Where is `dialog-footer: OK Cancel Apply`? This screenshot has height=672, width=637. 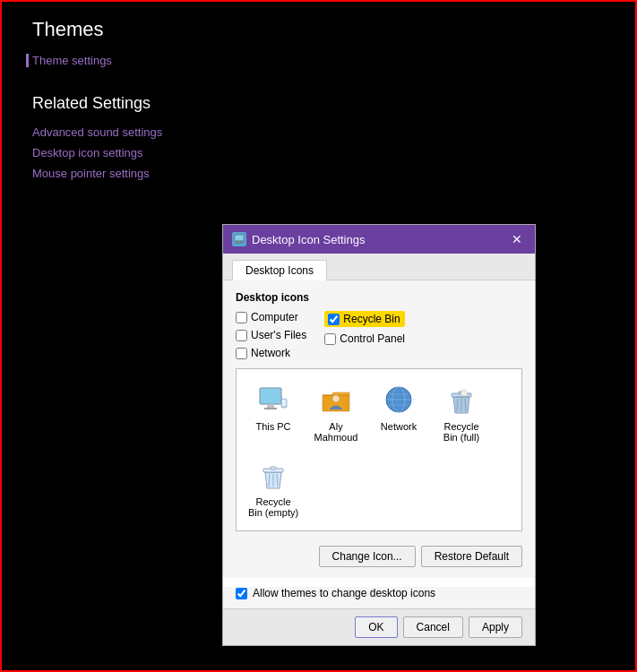 dialog-footer: OK Cancel Apply is located at coordinates (379, 627).